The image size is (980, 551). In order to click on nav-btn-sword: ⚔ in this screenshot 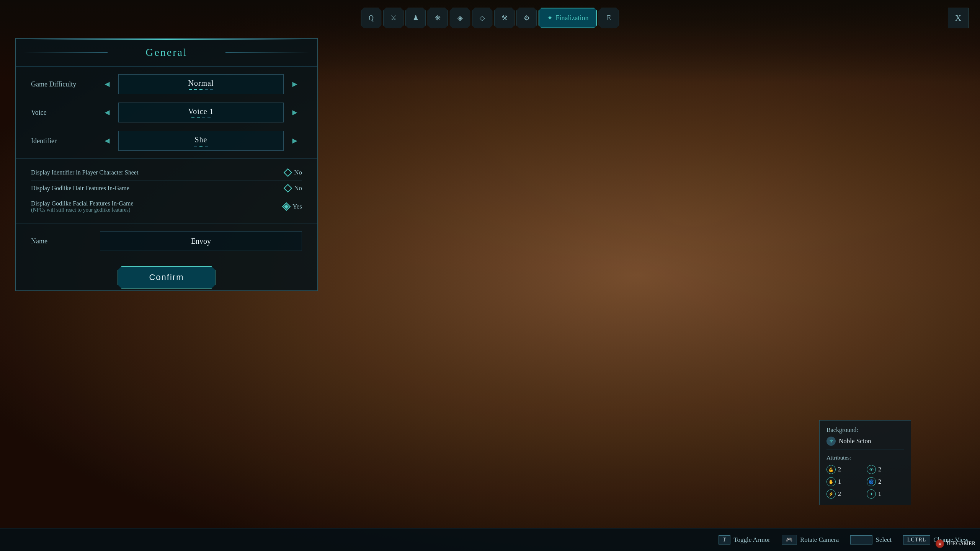, I will do `click(394, 18)`.